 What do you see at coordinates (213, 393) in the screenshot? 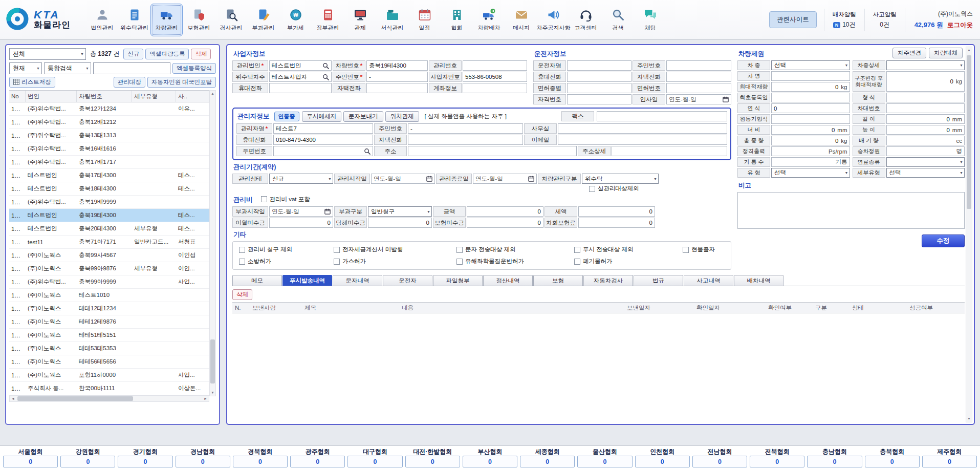
I see `scroll-down-icon: ▼` at bounding box center [213, 393].